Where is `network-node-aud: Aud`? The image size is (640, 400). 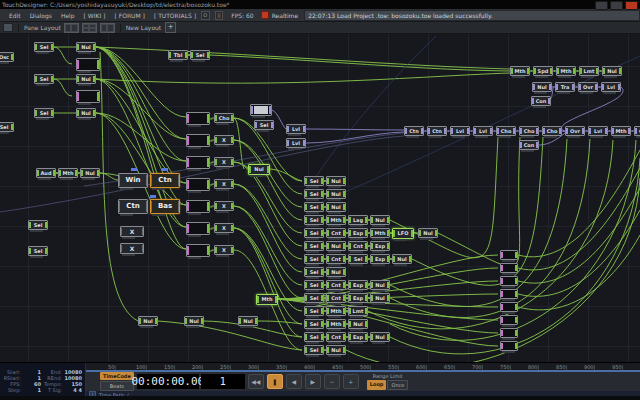 network-node-aud: Aud is located at coordinates (46, 173).